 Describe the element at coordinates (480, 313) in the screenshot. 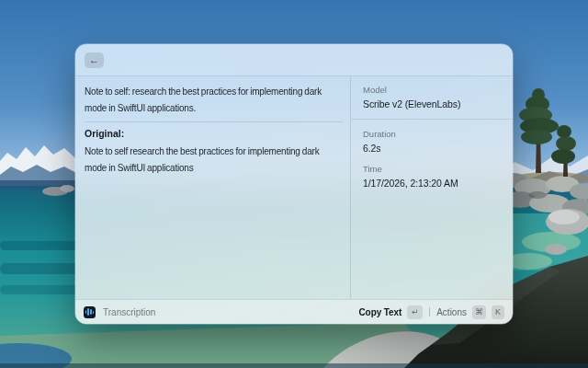

I see `command-key-icon: ⌘` at that location.